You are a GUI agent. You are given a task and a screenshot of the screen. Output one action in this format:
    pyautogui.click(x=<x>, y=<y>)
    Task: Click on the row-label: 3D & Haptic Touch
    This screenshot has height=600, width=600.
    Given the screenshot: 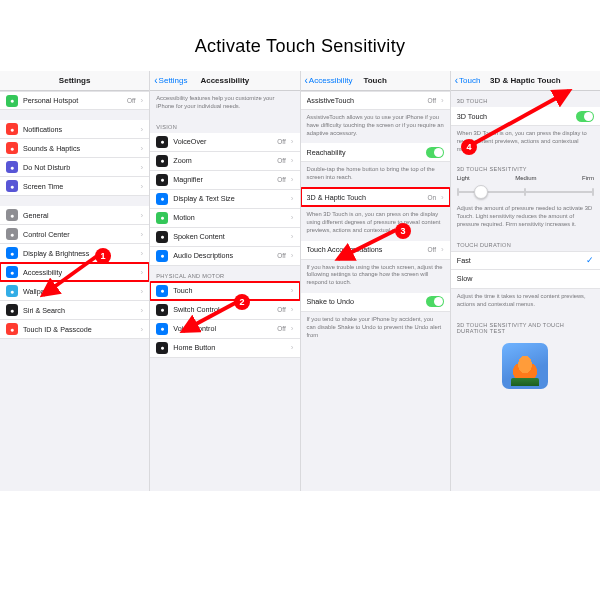 What is the action you would take?
    pyautogui.click(x=365, y=198)
    